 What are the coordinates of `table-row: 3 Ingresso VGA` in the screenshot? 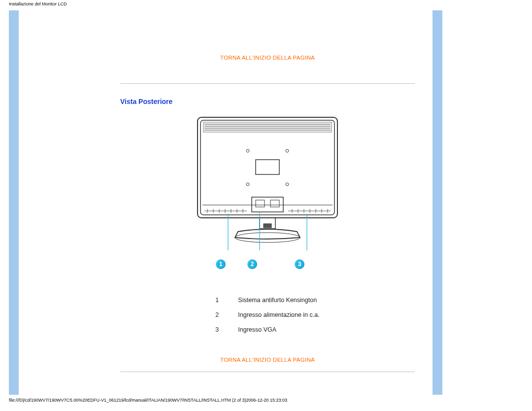 It's located at (267, 330).